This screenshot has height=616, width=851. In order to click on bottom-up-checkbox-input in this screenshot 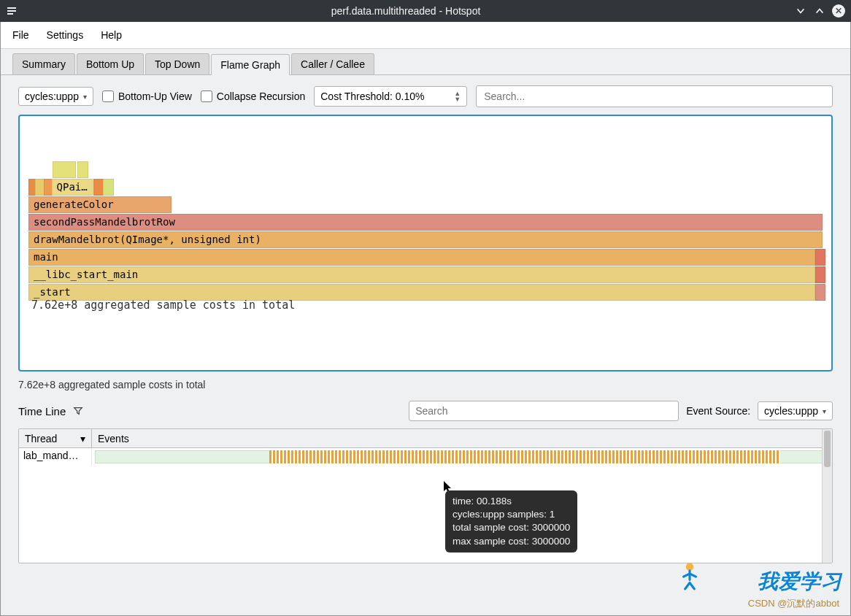, I will do `click(108, 96)`.